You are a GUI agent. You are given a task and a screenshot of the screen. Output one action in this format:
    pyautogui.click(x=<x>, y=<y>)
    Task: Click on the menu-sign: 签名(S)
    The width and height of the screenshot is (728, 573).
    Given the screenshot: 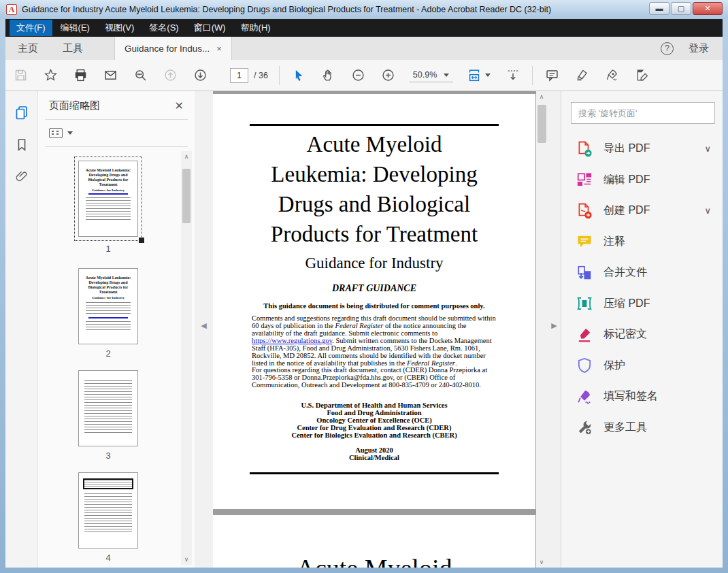 What is the action you would take?
    pyautogui.click(x=163, y=28)
    